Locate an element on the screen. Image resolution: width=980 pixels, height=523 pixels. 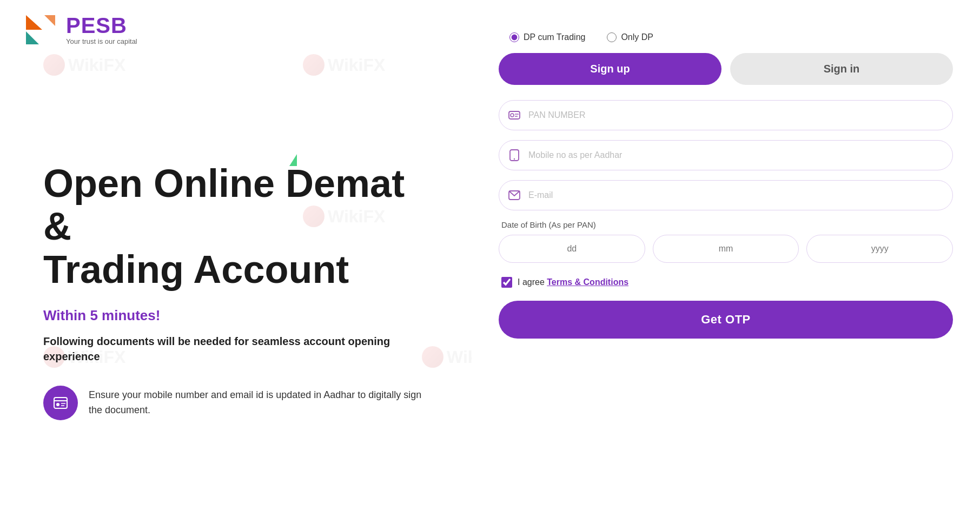
dob-fields is located at coordinates (726, 249).